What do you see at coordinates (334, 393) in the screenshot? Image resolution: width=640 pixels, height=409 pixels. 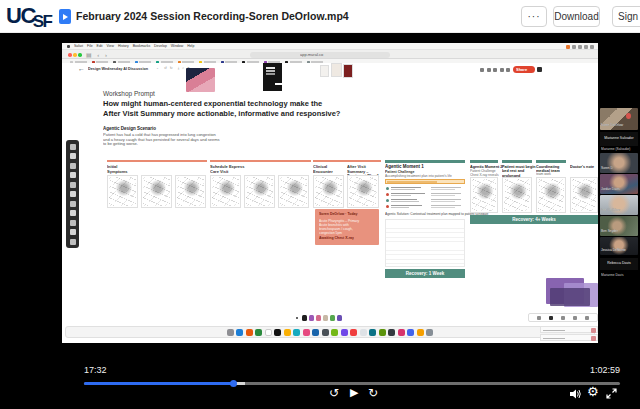 I see `rewind-button: ↺` at bounding box center [334, 393].